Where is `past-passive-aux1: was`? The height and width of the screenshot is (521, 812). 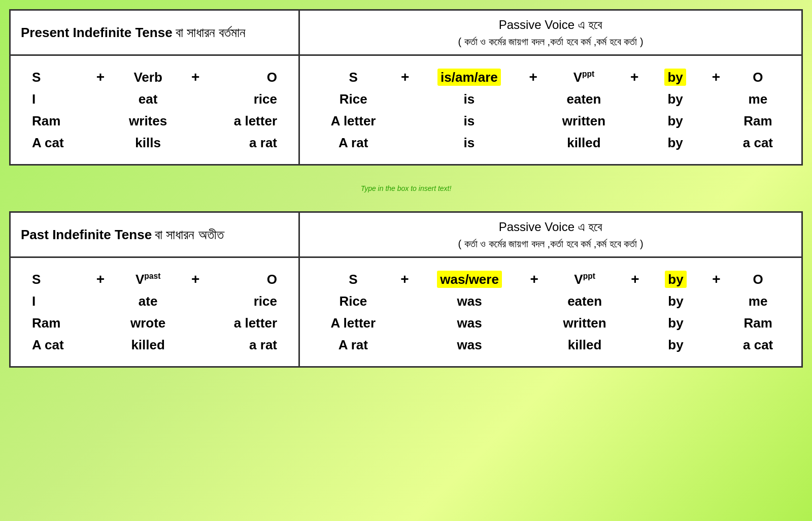 past-passive-aux1: was is located at coordinates (469, 302).